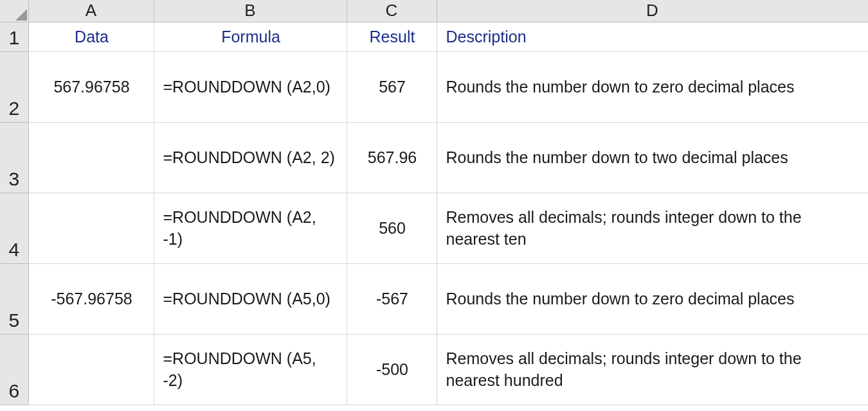  Describe the element at coordinates (250, 229) in the screenshot. I see `cell-B4: =ROUNDDOWN (A2, -1)` at that location.